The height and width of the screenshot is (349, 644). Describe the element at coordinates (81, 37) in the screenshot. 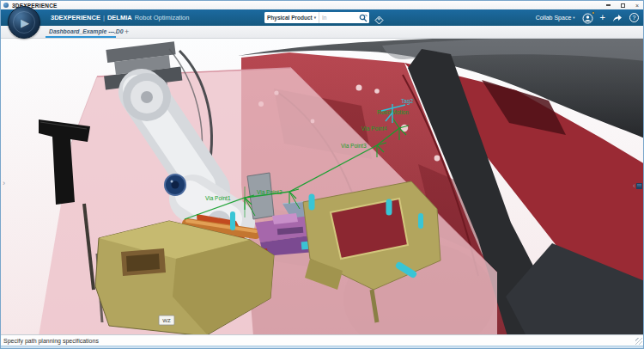

I see `tab-active-underline` at that location.